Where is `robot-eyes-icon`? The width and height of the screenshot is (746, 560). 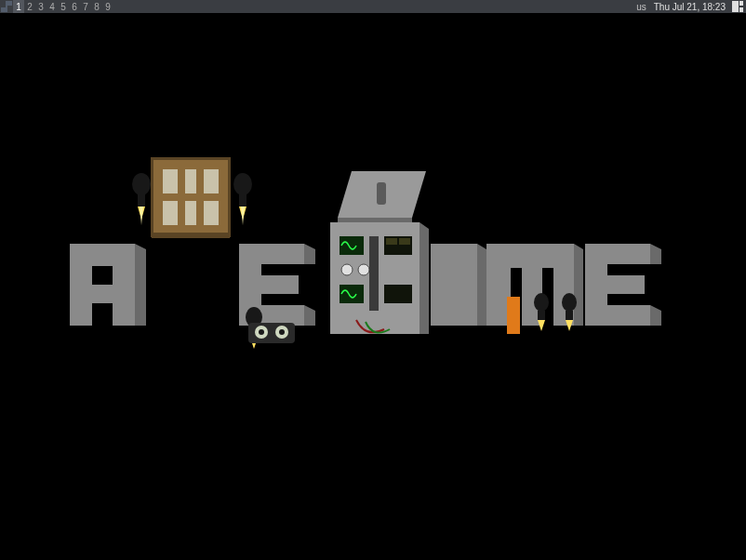 robot-eyes-icon is located at coordinates (272, 329).